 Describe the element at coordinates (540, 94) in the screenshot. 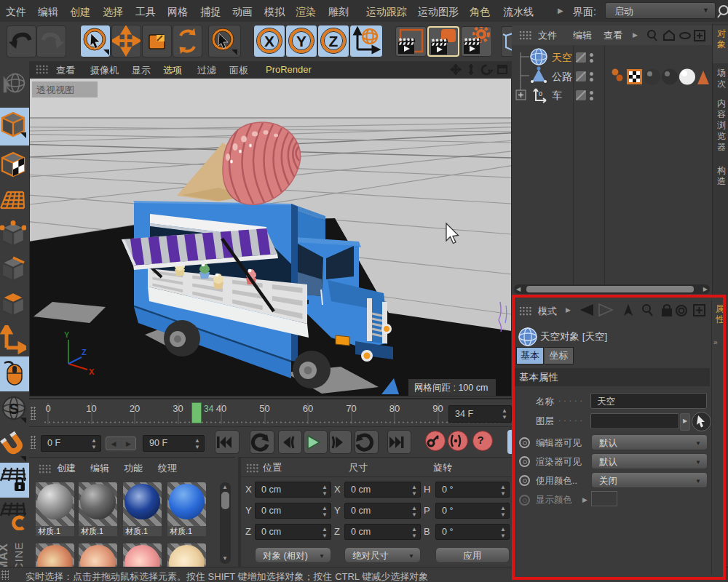

I see `svg-text: 0` at that location.